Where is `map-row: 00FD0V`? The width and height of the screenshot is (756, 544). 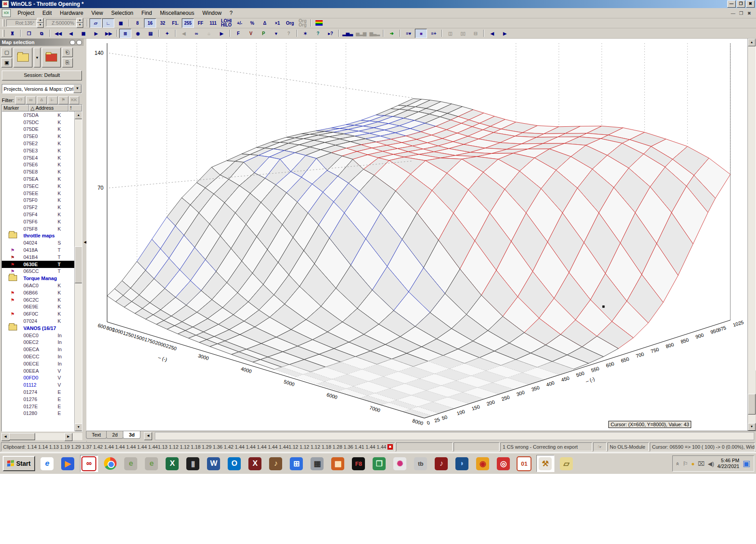
map-row: 00FD0V is located at coordinates (42, 378).